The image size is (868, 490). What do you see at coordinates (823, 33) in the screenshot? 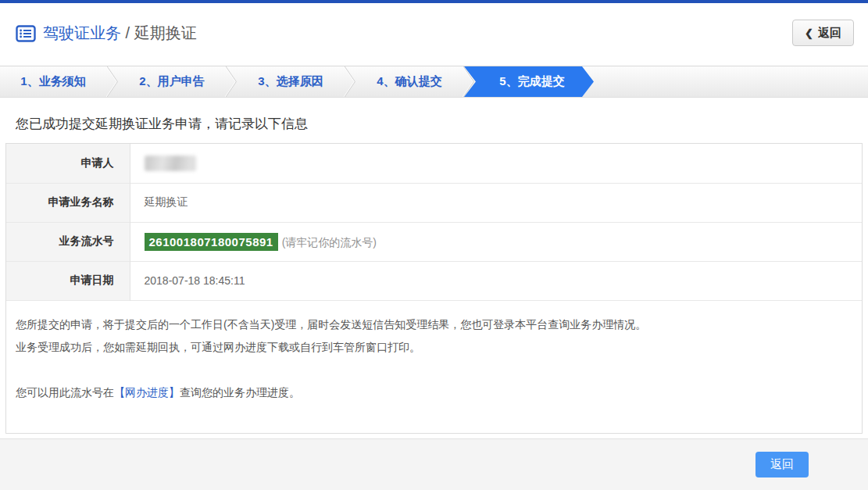
I see `back-button-top: ❮ 返回` at bounding box center [823, 33].